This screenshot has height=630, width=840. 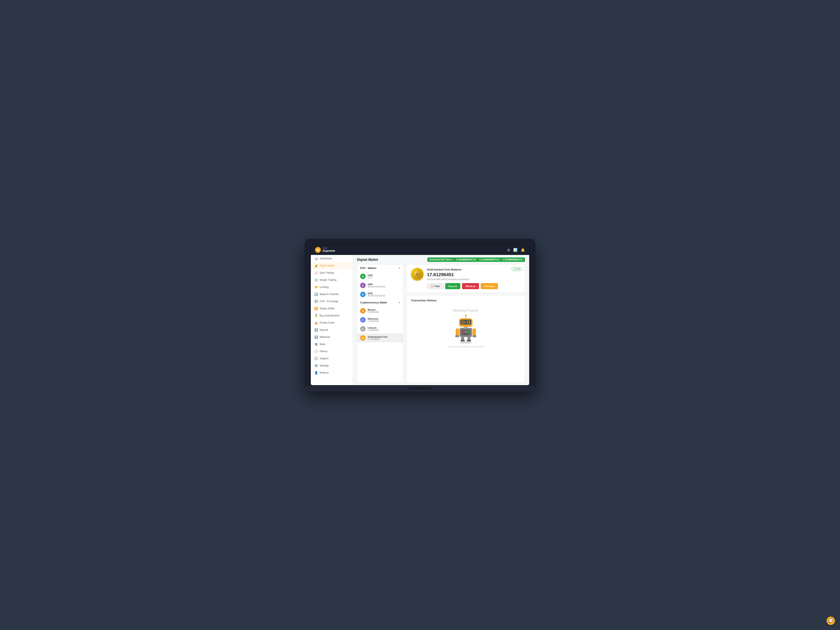 What do you see at coordinates (332, 273) in the screenshot?
I see `sidebar-item-spot-trading: 📈 Spot Trading` at bounding box center [332, 273].